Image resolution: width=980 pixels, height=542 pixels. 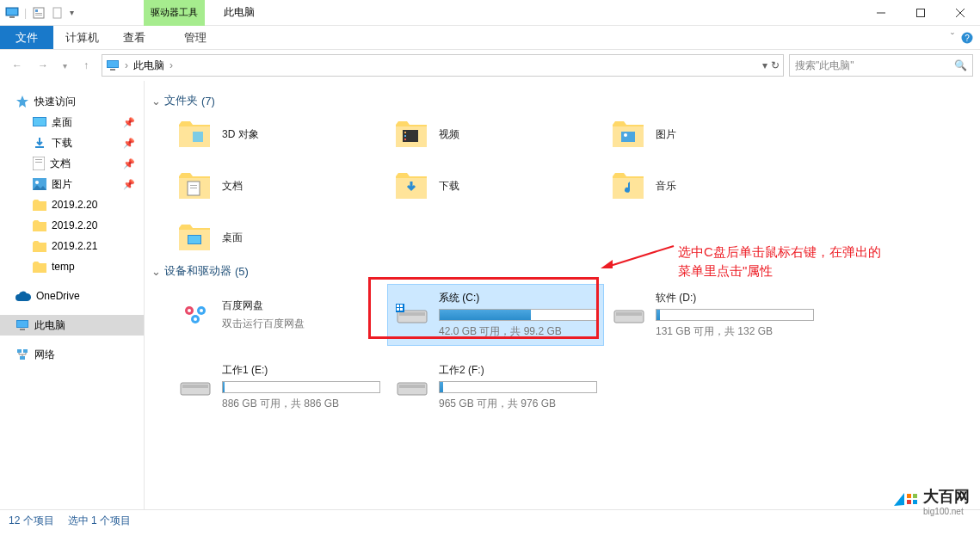 I want to click on item-label: 桌面, so click(x=232, y=237).